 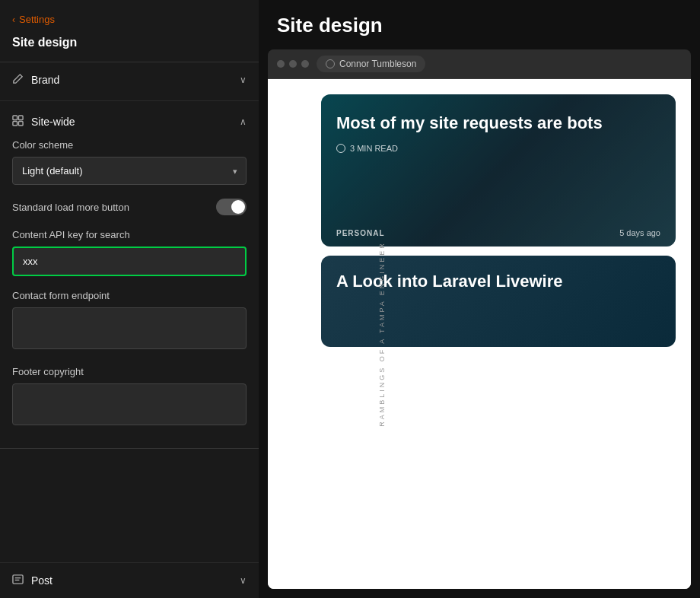 I want to click on contact-form-input, so click(x=129, y=329).